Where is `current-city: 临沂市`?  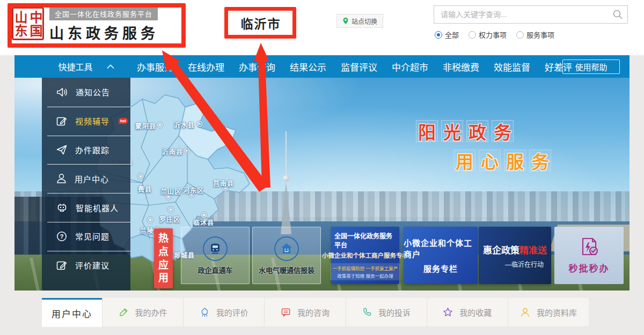
current-city: 临沂市 is located at coordinates (261, 23).